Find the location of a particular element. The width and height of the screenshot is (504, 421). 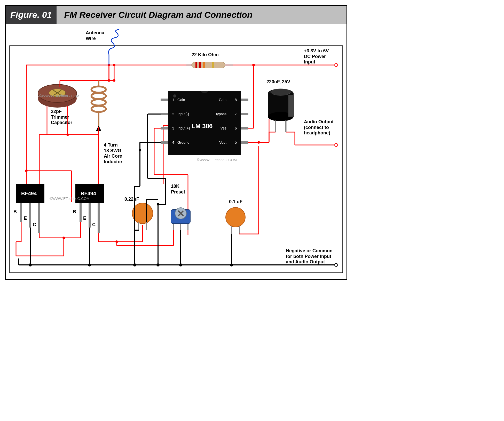

antenna-icon is located at coordinates (114, 42).